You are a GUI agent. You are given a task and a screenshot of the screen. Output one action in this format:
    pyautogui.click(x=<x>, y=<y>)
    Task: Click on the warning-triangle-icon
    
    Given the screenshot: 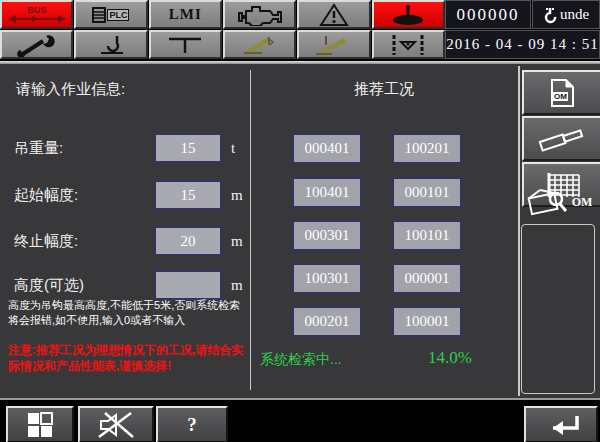 What is the action you would take?
    pyautogui.click(x=334, y=15)
    